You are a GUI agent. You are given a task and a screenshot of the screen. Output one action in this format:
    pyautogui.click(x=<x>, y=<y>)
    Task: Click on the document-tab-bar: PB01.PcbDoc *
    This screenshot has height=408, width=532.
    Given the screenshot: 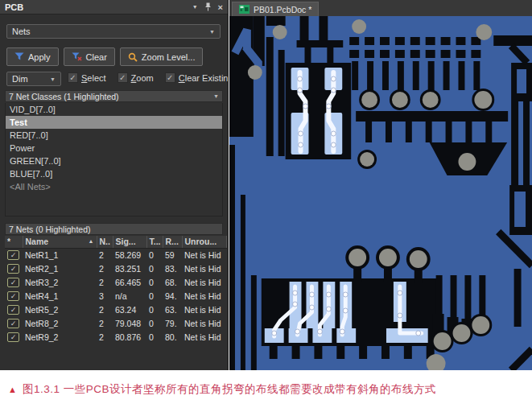 What is the action you would take?
    pyautogui.click(x=381, y=8)
    